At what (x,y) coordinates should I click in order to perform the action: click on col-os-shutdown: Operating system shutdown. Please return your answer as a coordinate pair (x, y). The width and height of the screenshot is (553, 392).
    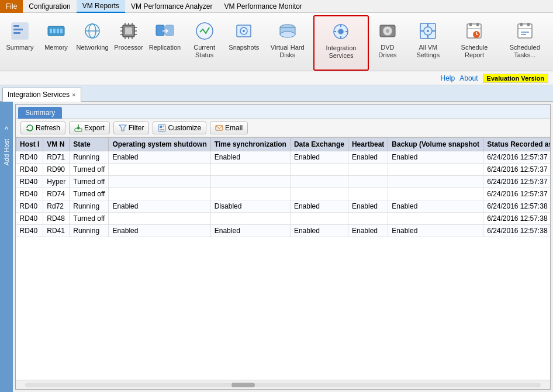
    Looking at the image, I should click on (160, 145).